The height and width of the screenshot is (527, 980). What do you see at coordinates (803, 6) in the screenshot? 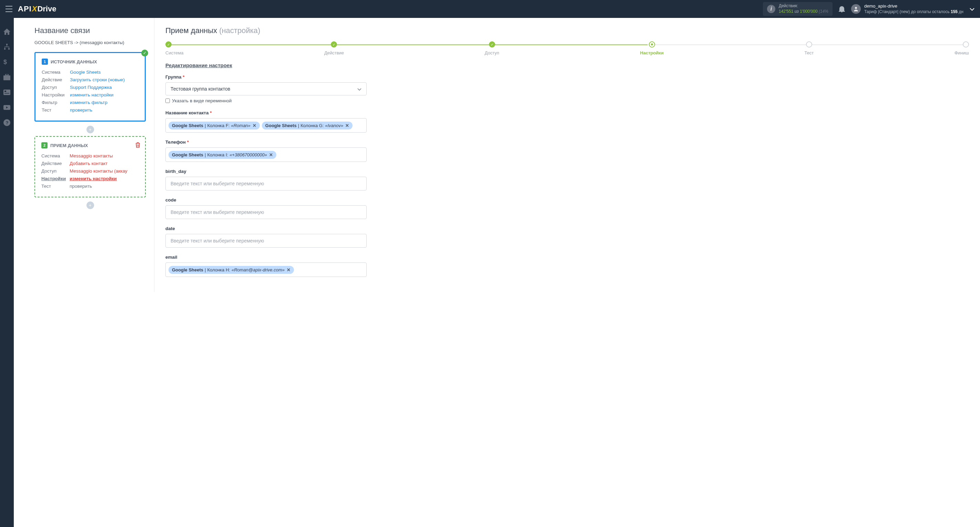
I see `actions-label: Действия:` at bounding box center [803, 6].